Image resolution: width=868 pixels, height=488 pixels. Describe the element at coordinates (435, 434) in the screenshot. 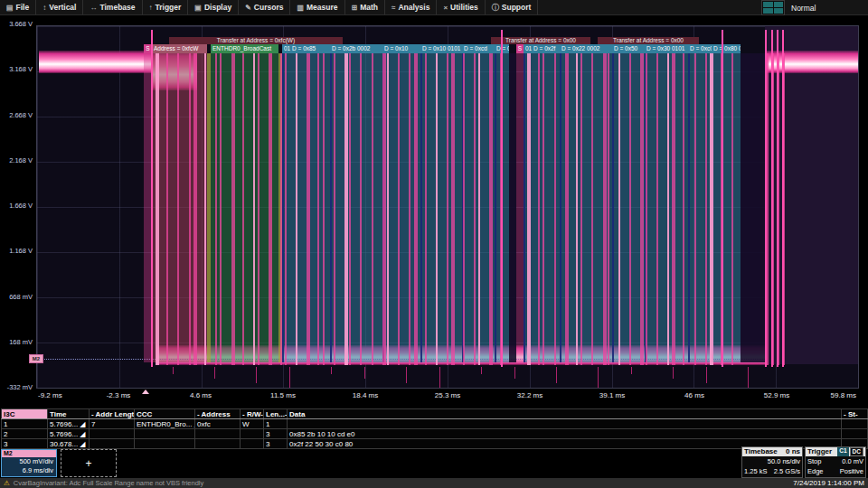

I see `table-row: 25.7696... ◢30x85 2b 10 10 cd e0` at that location.